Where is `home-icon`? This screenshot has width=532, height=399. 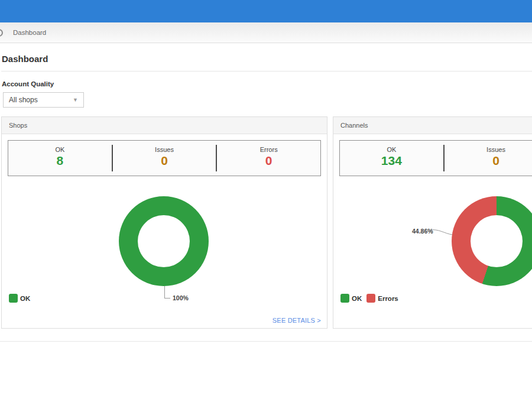 home-icon is located at coordinates (1, 33).